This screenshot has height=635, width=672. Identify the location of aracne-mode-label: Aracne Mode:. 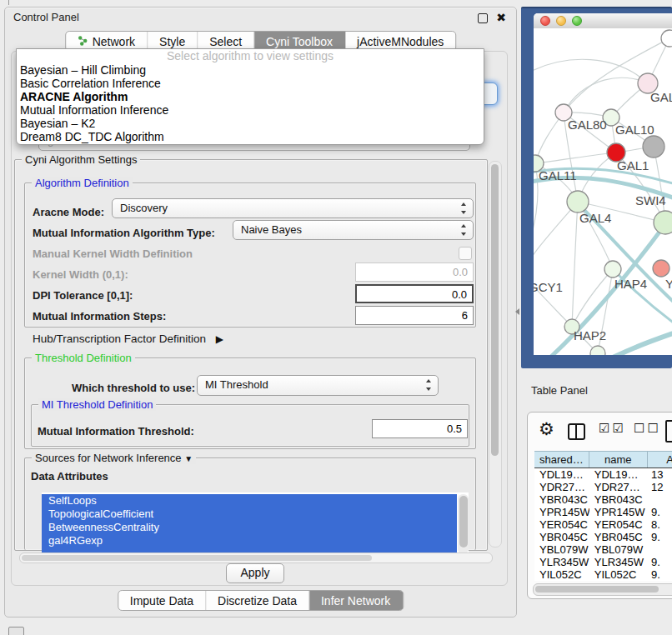
(68, 212).